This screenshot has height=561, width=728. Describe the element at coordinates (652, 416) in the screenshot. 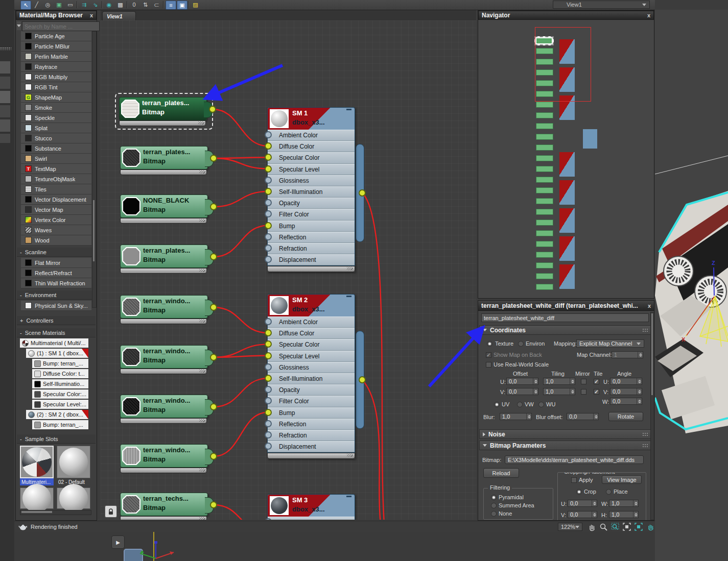

I see `params-scrollbar` at that location.